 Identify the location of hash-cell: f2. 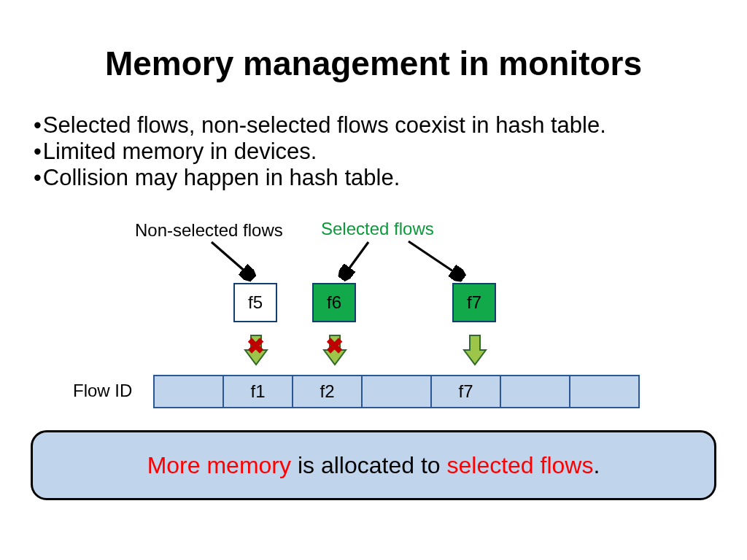
(327, 392).